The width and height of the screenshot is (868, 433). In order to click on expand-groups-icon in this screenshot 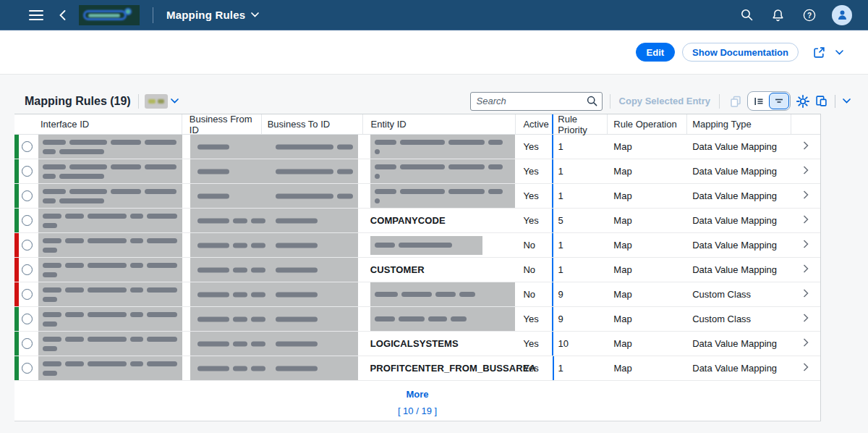, I will do `click(779, 101)`.